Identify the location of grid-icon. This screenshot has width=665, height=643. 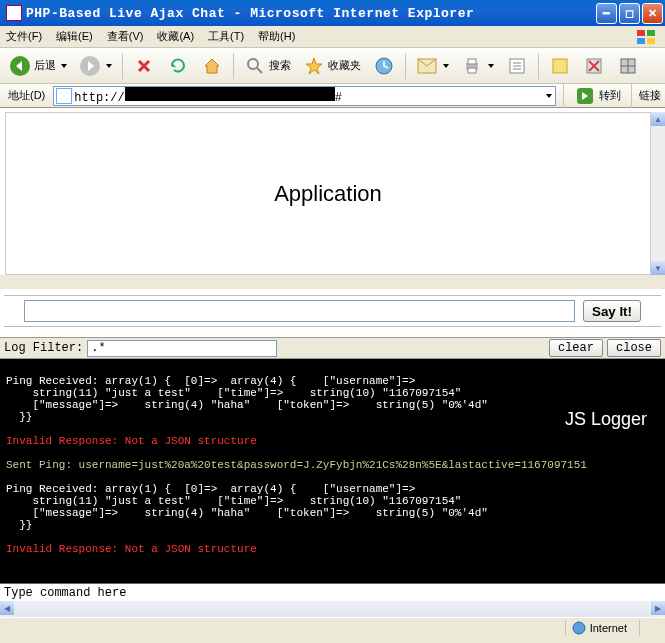
(628, 66).